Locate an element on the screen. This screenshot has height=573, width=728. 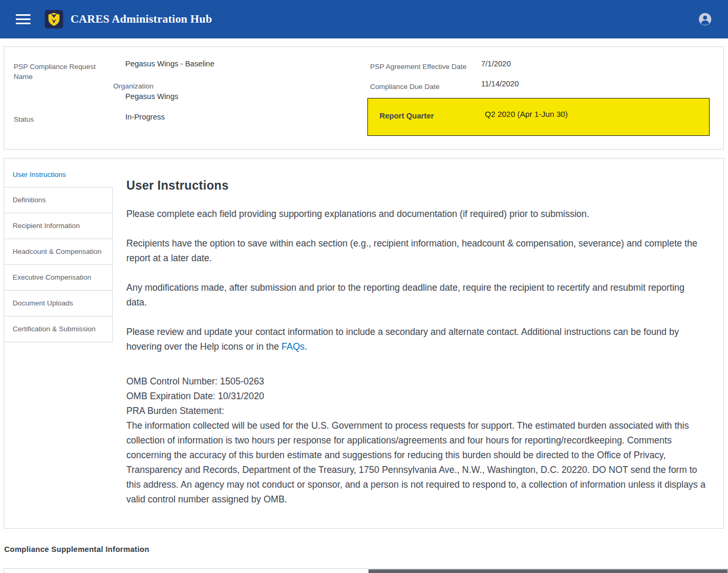
instruction-paragraph-3: Any modifications made, after submission… is located at coordinates (416, 295).